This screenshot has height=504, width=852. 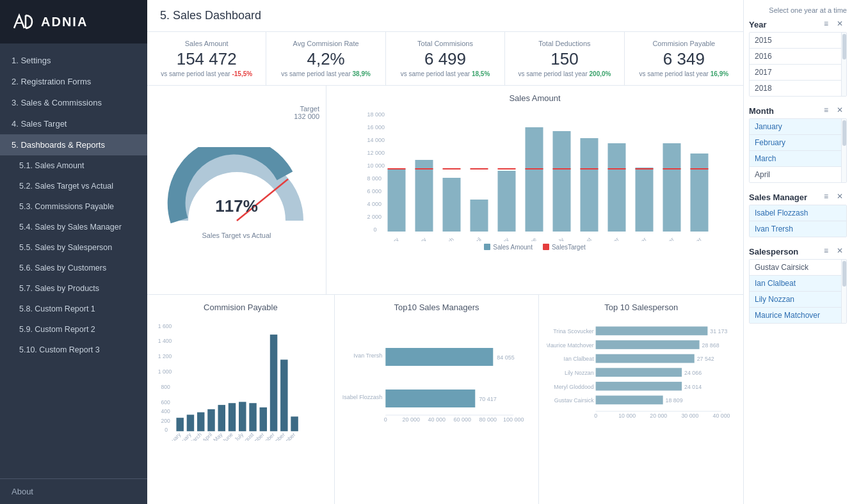 What do you see at coordinates (829, 24) in the screenshot?
I see `year-filter-list-icon: ≡` at bounding box center [829, 24].